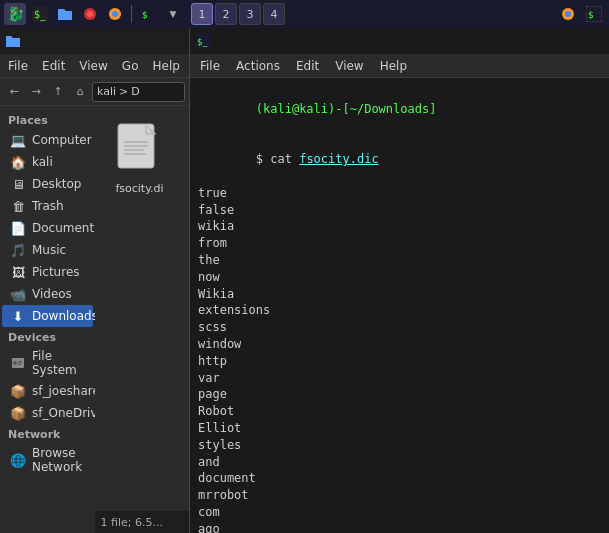 The height and width of the screenshot is (533, 609). Describe the element at coordinates (64, 391) in the screenshot. I see `sidebar-item-sfjoeshare-label: sf_joeshare` at that location.